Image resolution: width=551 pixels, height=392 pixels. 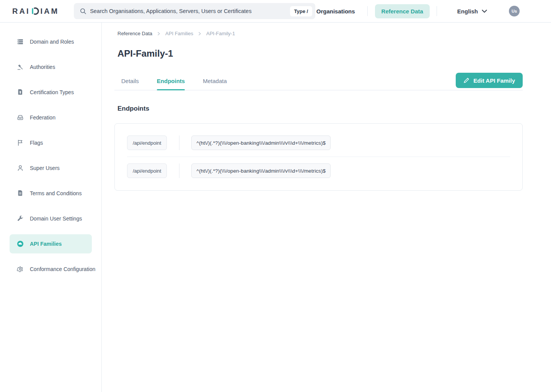 What do you see at coordinates (20, 244) in the screenshot?
I see `cloud-circle-icon` at bounding box center [20, 244].